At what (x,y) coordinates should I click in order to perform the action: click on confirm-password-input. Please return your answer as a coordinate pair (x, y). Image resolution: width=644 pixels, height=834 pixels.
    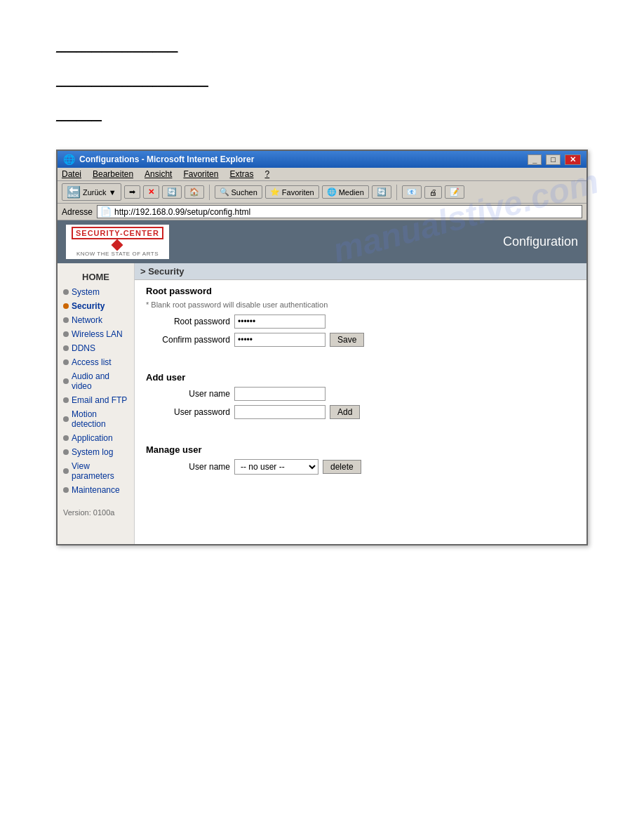
    Looking at the image, I should click on (280, 340).